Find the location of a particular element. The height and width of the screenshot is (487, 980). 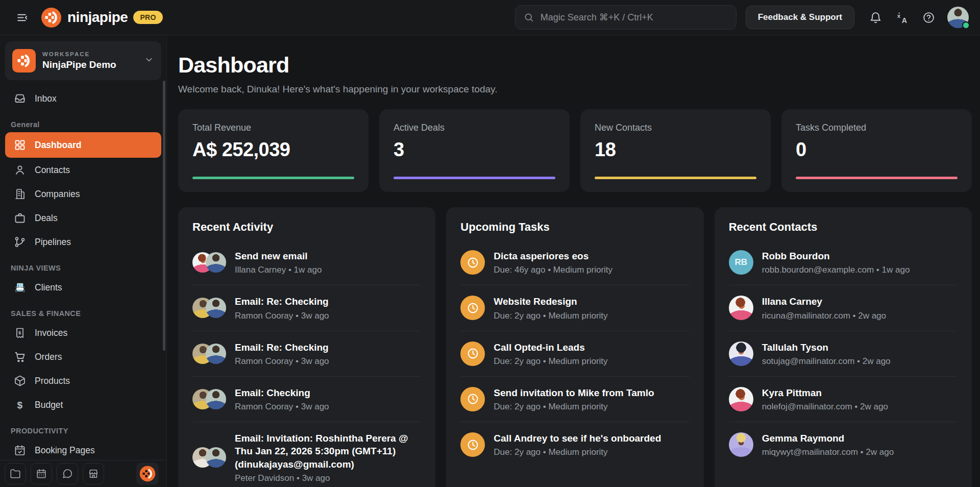

inbox-icon is located at coordinates (20, 99).